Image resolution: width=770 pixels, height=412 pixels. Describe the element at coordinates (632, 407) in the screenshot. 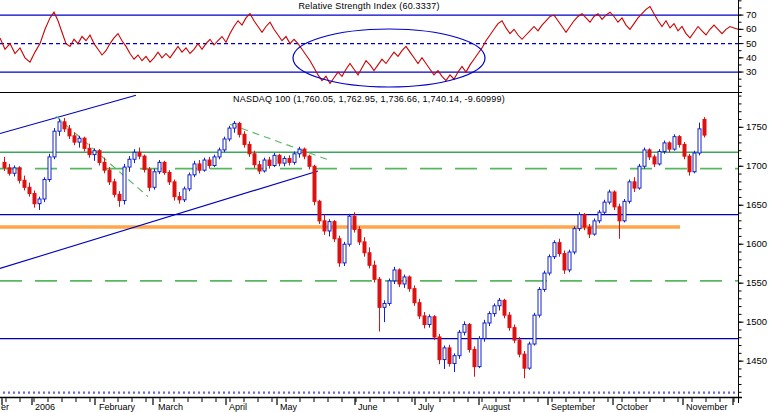

I see `month-label-October: October` at that location.